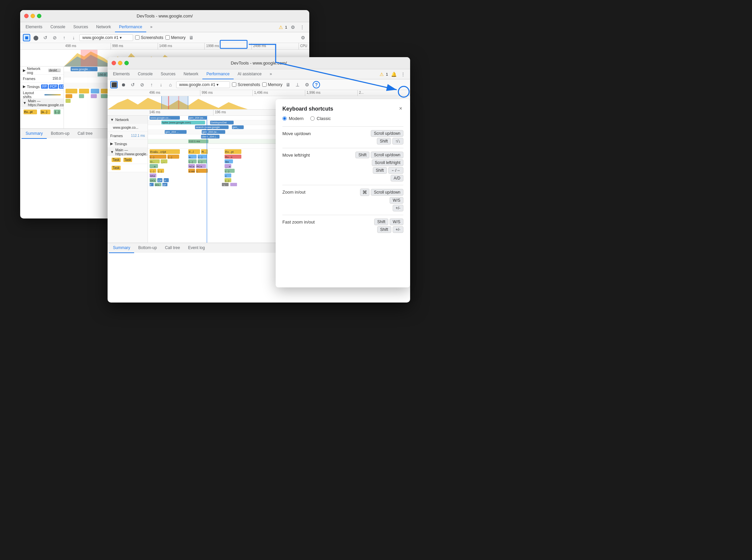 The image size is (752, 560). I want to click on bg-ruler-mark-1: 998 ms, so click(134, 46).